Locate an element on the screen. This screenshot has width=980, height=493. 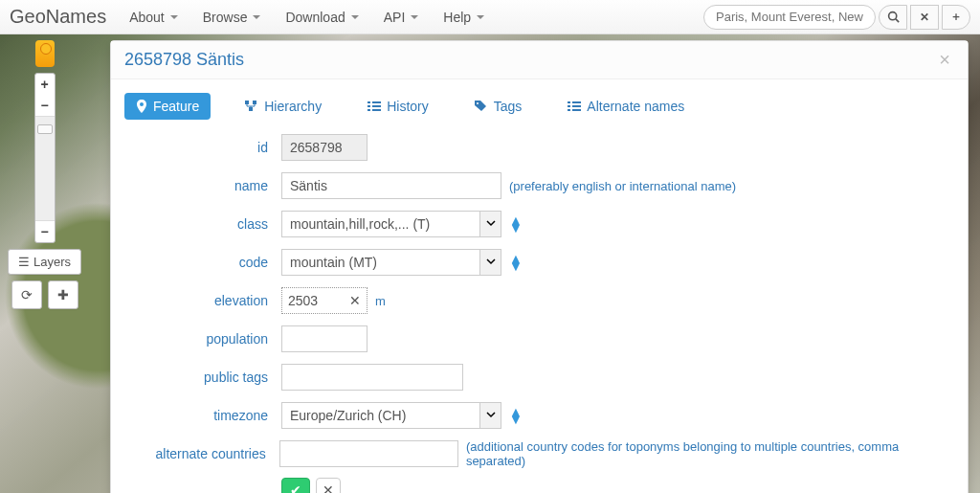
tab-tags-label: Tags is located at coordinates (508, 106).